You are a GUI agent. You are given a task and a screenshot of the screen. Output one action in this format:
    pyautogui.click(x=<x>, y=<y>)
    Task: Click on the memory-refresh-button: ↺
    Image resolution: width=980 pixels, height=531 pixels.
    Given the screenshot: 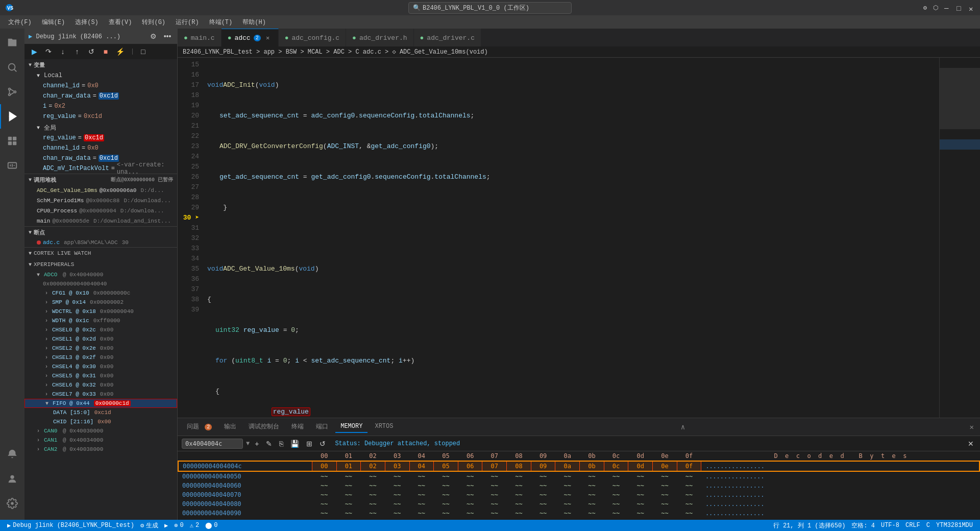 What is the action you would take?
    pyautogui.click(x=323, y=444)
    